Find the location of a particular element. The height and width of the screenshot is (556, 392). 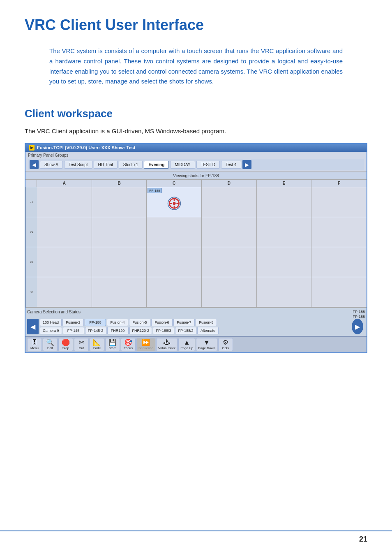

tab-studio-1: Studio 1 is located at coordinates (131, 164).